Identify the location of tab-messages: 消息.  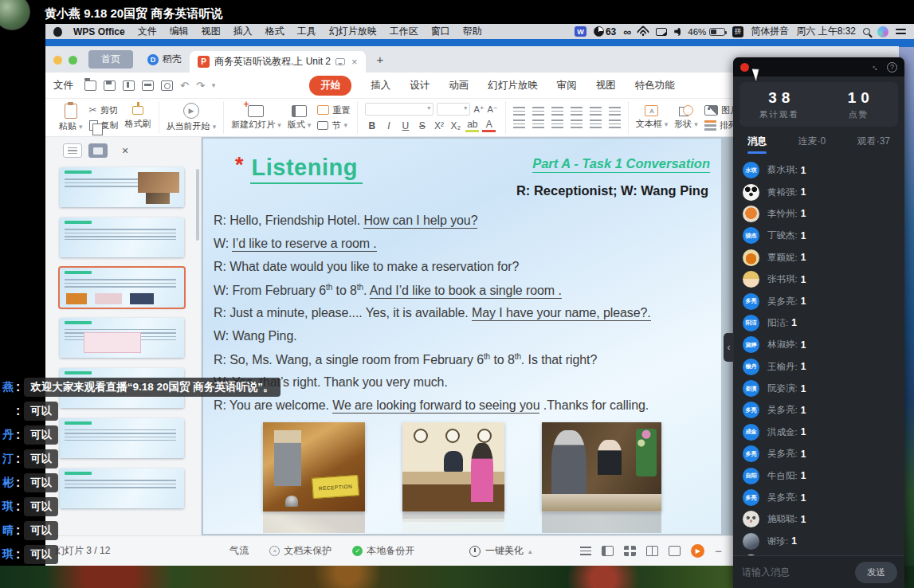
(757, 144).